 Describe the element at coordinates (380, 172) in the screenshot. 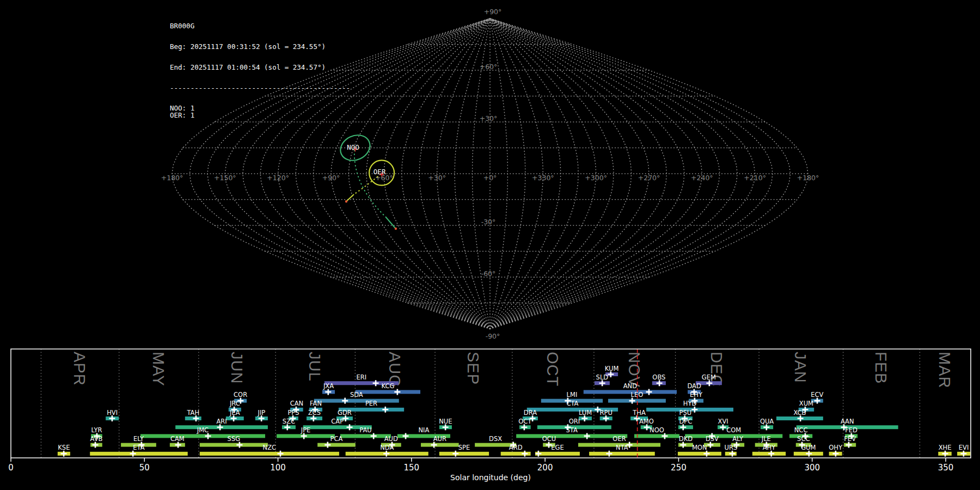

I see `radiant-code-label: OER` at that location.